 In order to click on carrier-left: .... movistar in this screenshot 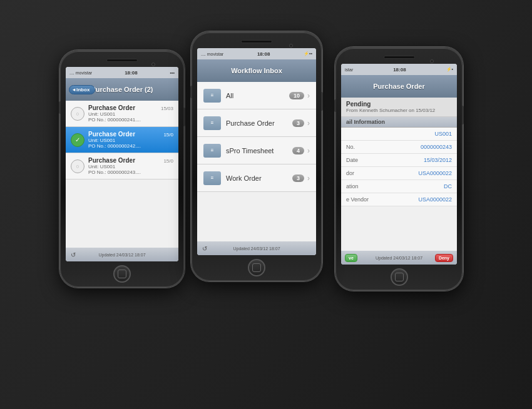, I will do `click(81, 73)`.